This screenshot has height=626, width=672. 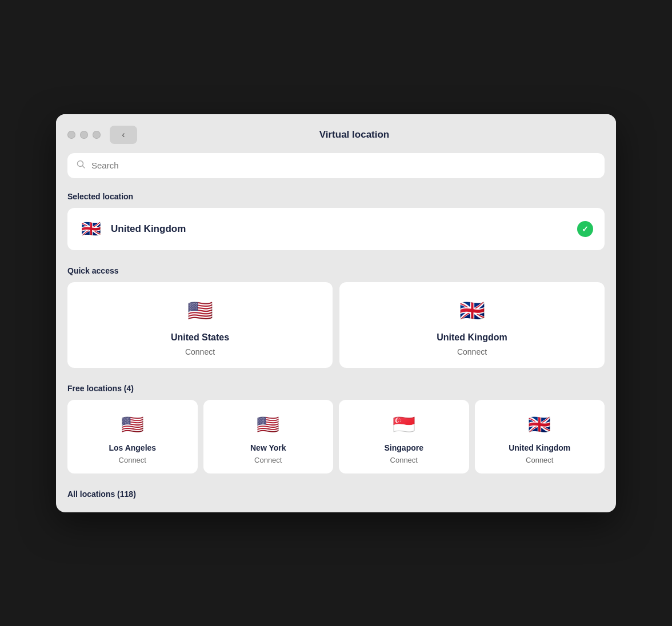 I want to click on traffic-lights, so click(x=84, y=135).